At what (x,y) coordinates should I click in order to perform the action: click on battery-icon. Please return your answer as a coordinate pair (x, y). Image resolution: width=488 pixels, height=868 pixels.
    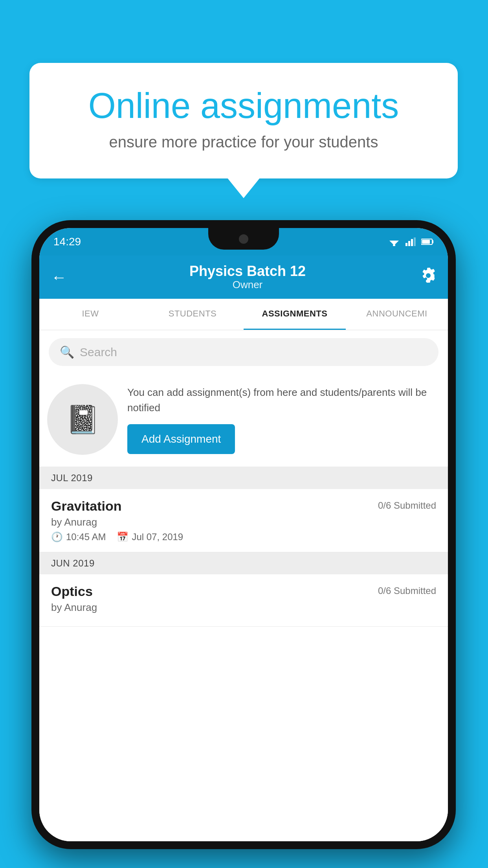
    Looking at the image, I should click on (427, 242).